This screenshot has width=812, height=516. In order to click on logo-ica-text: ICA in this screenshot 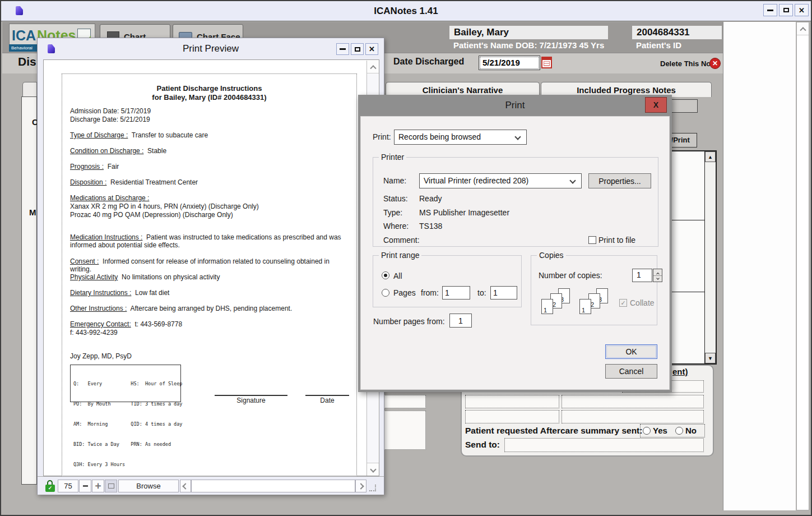, I will do `click(24, 36)`.